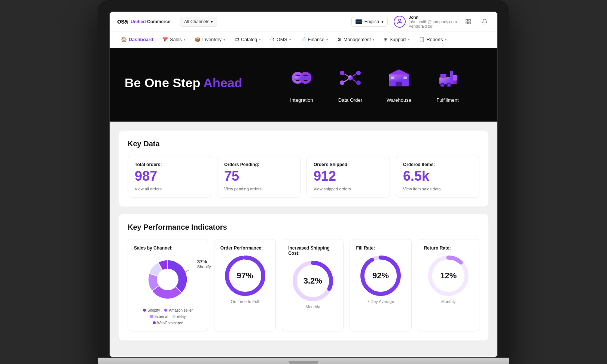 This screenshot has width=607, height=364. Describe the element at coordinates (245, 302) in the screenshot. I see `kpi-sublabel-order-performance: On-Time In Full` at that location.